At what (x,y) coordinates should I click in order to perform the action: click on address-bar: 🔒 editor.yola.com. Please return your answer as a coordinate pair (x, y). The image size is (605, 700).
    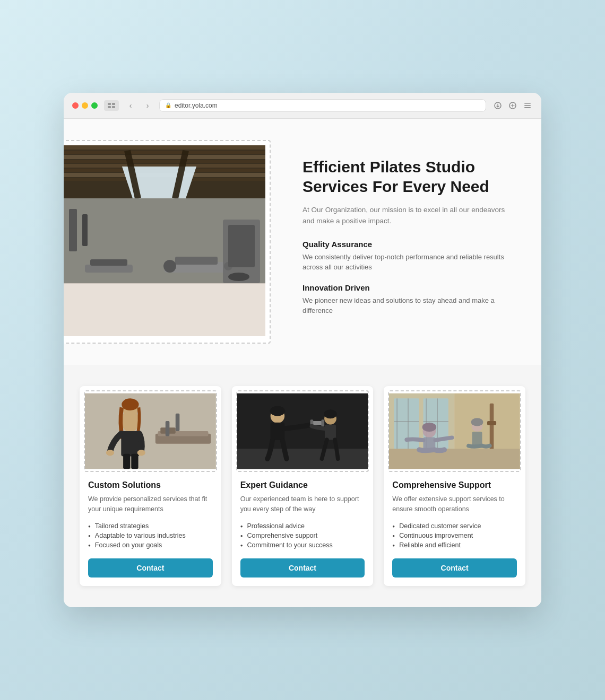
    Looking at the image, I should click on (323, 106).